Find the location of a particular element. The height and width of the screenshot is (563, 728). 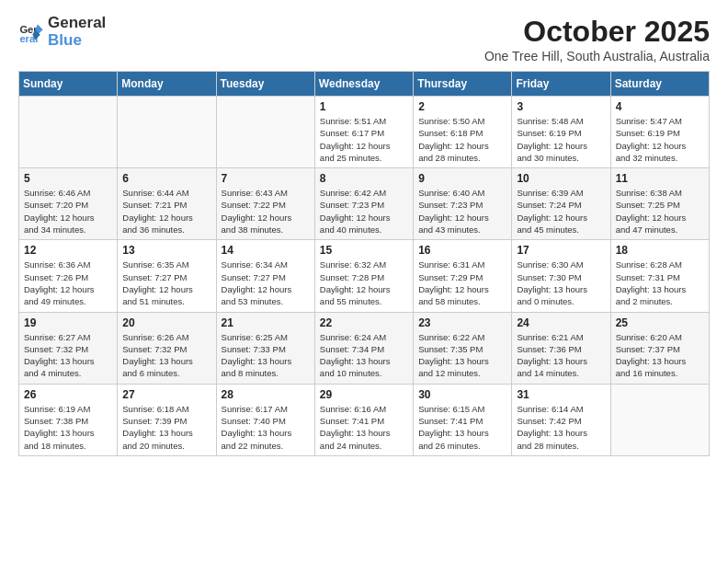

day-number: 18 is located at coordinates (660, 250).